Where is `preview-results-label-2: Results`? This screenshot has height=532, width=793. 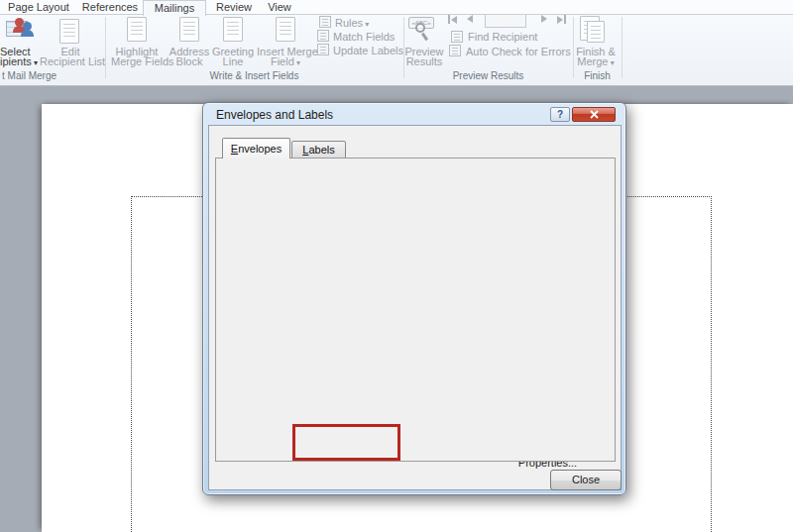
preview-results-label-2: Results is located at coordinates (424, 61).